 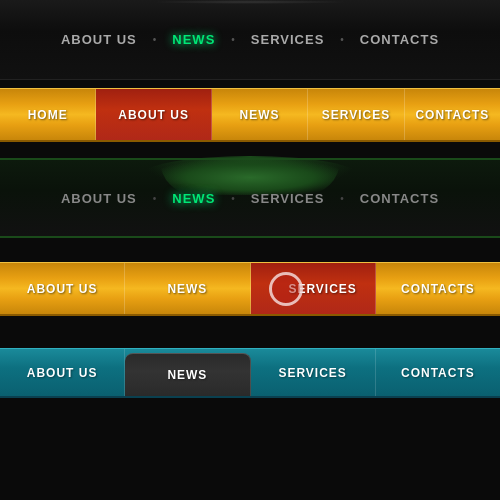 What do you see at coordinates (99, 198) in the screenshot?
I see `nav3-about: ABOUT US` at bounding box center [99, 198].